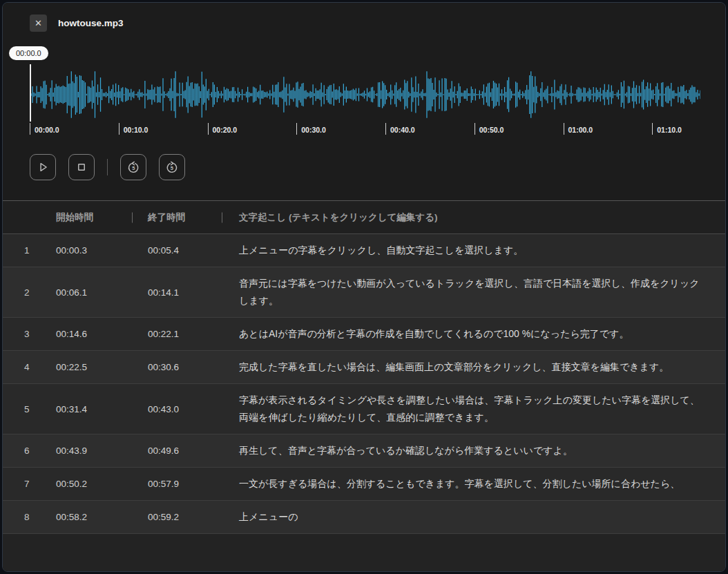  I want to click on row-transcript: 音声元には字幕をつけたい動画が入っているトラックを選択し、言語で日本語を選択し、…, so click(477, 292).